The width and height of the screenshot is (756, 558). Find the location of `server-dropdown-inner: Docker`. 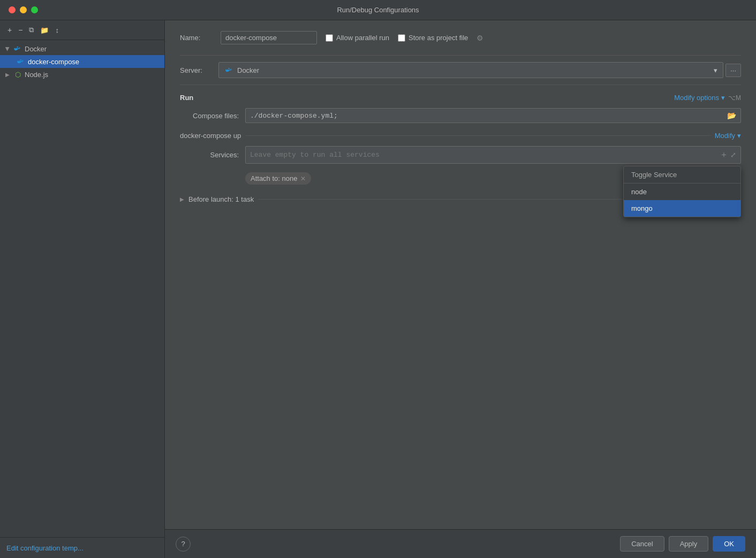

server-dropdown-inner: Docker is located at coordinates (242, 70).